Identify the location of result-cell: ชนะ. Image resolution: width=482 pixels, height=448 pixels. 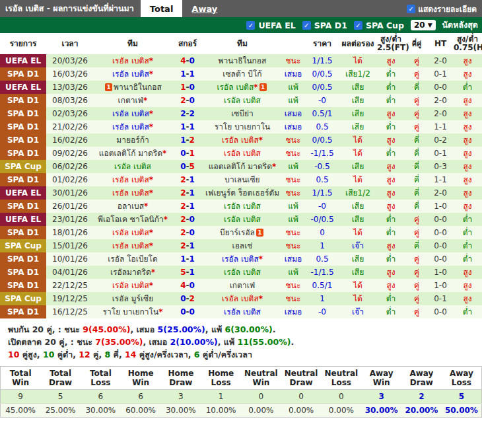
(293, 140).